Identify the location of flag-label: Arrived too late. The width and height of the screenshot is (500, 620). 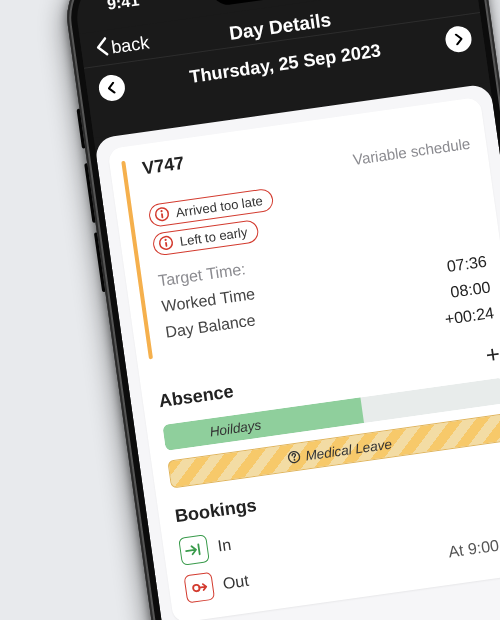
(220, 206).